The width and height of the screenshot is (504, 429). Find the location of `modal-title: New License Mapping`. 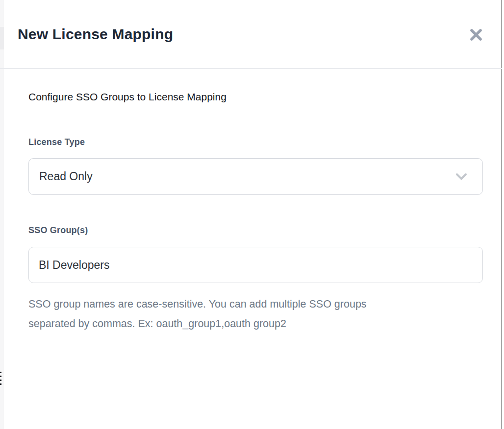

modal-title: New License Mapping is located at coordinates (95, 34).